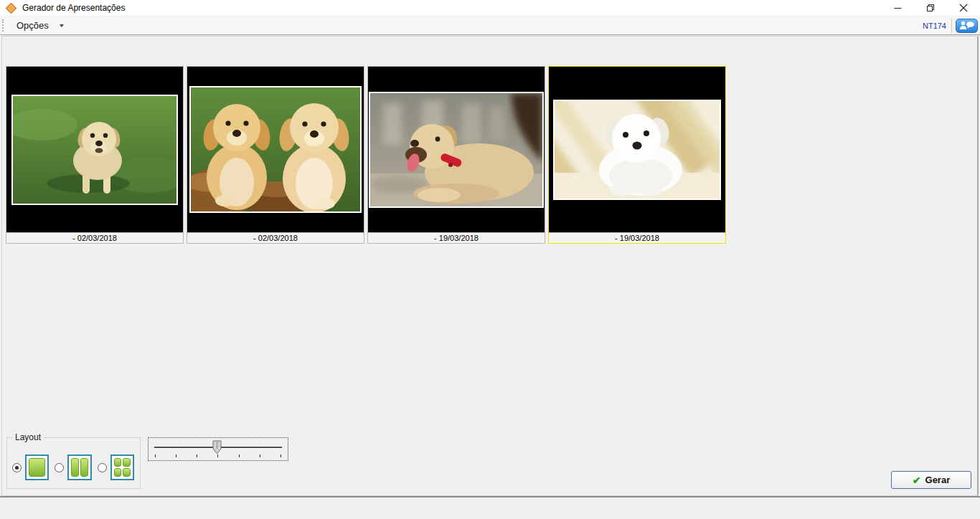 The image size is (980, 519). Describe the element at coordinates (934, 26) in the screenshot. I see `user-code-label: NT174` at that location.